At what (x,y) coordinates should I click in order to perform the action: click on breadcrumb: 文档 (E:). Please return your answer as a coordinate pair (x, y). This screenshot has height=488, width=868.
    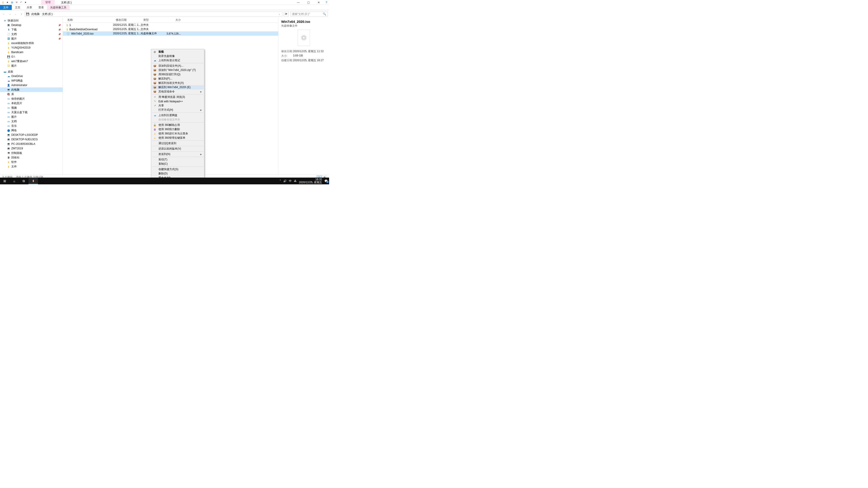
    Looking at the image, I should click on (47, 14).